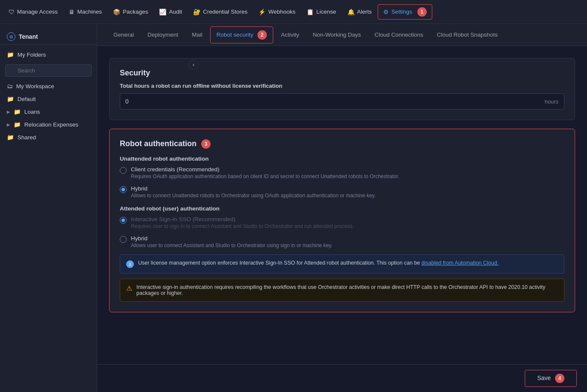 The image size is (587, 392). What do you see at coordinates (124, 35) in the screenshot?
I see `tab-general: General` at bounding box center [124, 35].